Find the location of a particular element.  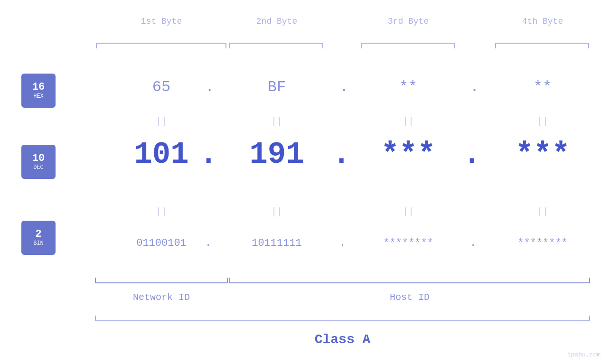

col1-bracket-top is located at coordinates (161, 46).